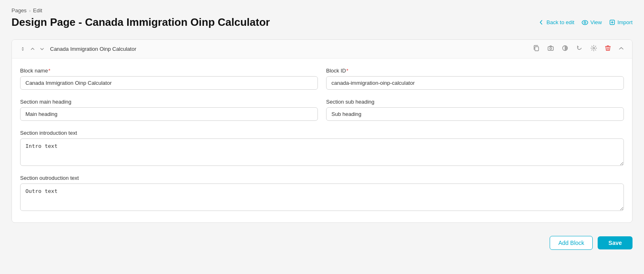 The width and height of the screenshot is (644, 274). What do you see at coordinates (322, 79) in the screenshot?
I see `form-row-block-info: Block name* Block ID*` at bounding box center [322, 79].